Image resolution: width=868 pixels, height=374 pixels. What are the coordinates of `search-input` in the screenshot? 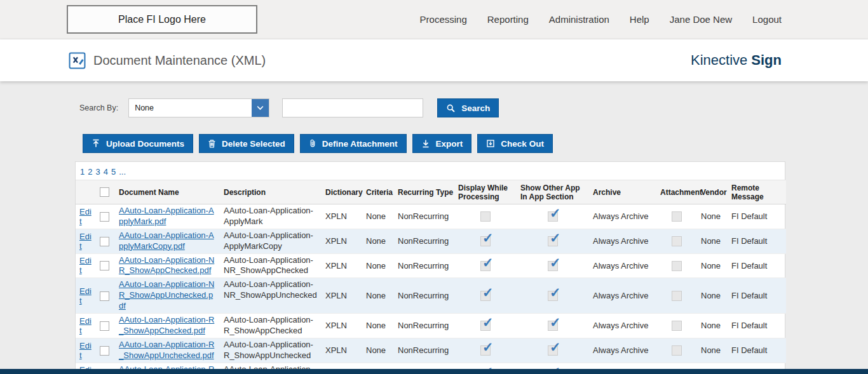 It's located at (353, 108).